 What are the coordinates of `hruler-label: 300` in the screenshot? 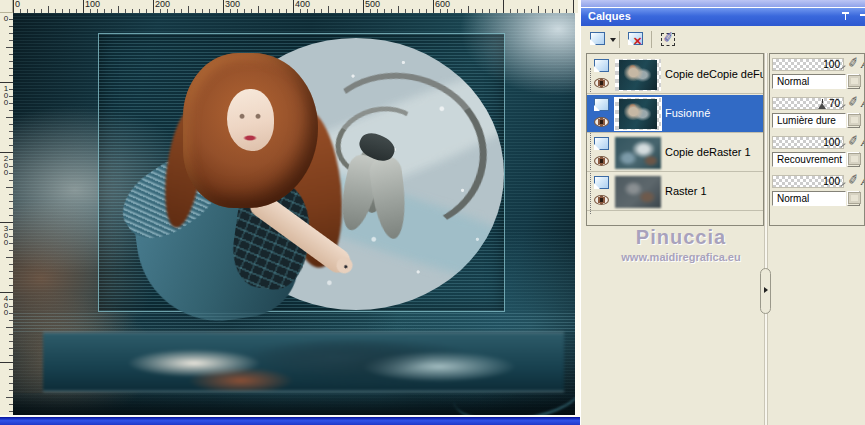 It's located at (232, 4).